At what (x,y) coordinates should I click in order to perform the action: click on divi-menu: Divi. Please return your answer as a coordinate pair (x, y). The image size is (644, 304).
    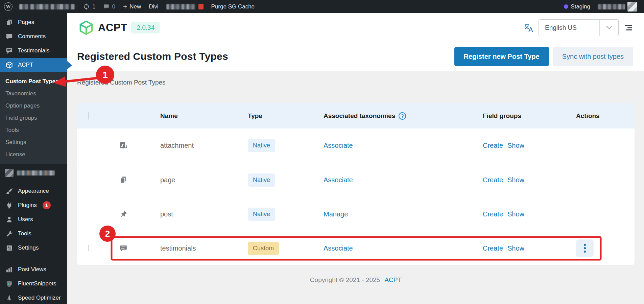
    Looking at the image, I should click on (153, 7).